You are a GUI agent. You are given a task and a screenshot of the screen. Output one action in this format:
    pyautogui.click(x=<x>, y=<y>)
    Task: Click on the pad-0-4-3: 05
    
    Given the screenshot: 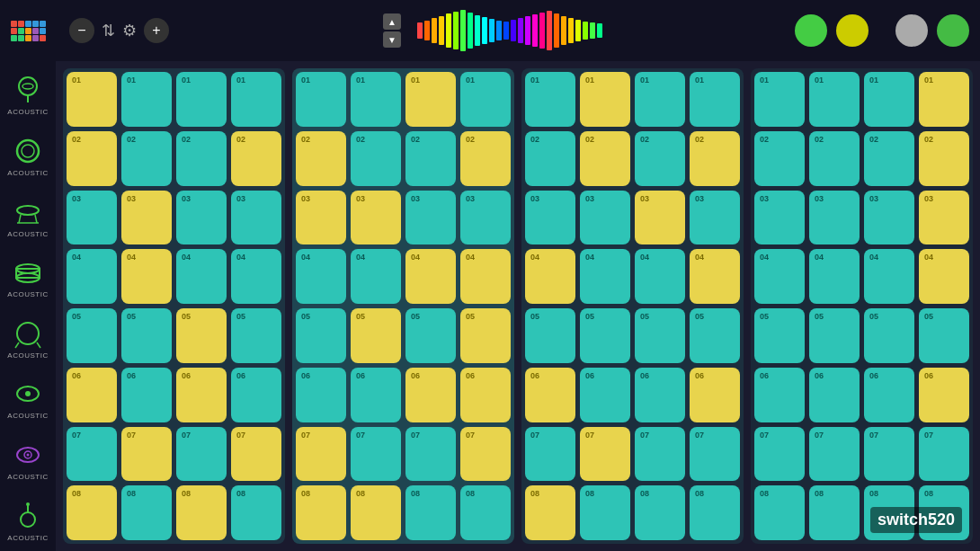 What is the action you would take?
    pyautogui.click(x=256, y=336)
    